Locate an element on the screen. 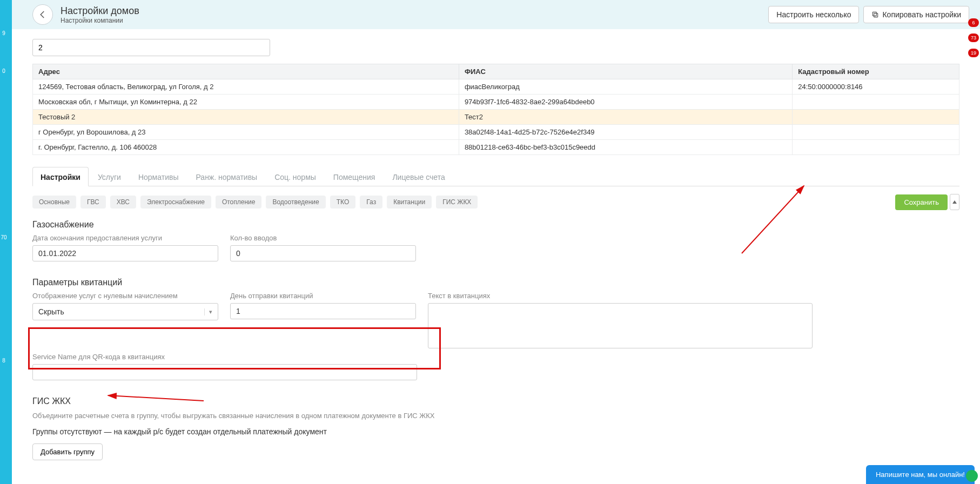 The image size is (980, 484). detail-tabs: Настройки Услуги Нормативы Ранж. нормати… is located at coordinates (496, 177).